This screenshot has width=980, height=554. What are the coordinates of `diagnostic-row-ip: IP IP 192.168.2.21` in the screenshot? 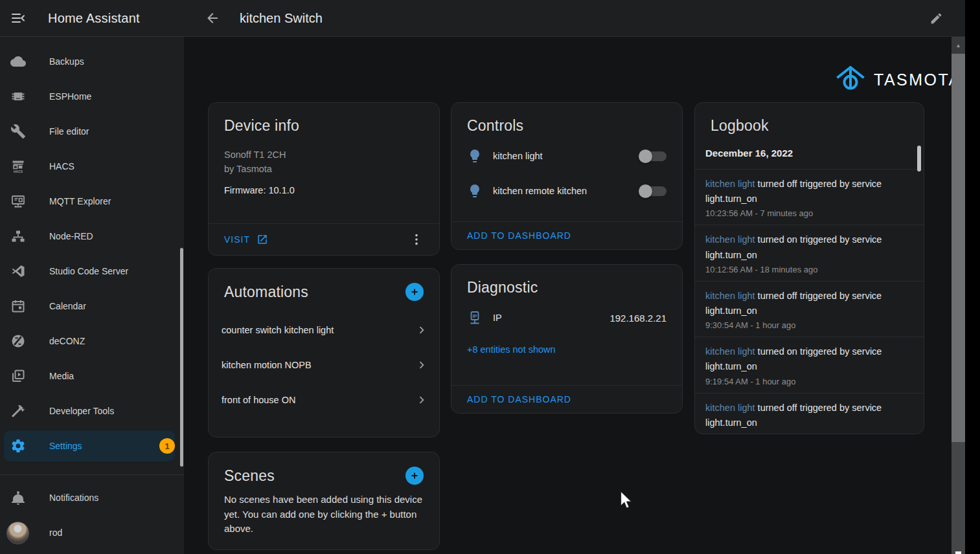 It's located at (567, 318).